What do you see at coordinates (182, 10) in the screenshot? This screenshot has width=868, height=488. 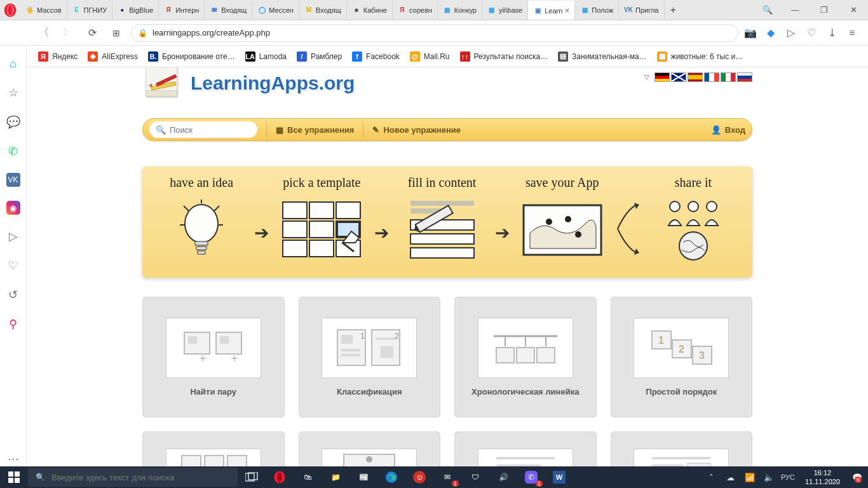 I see `browser-tab: ЯИнтерн` at bounding box center [182, 10].